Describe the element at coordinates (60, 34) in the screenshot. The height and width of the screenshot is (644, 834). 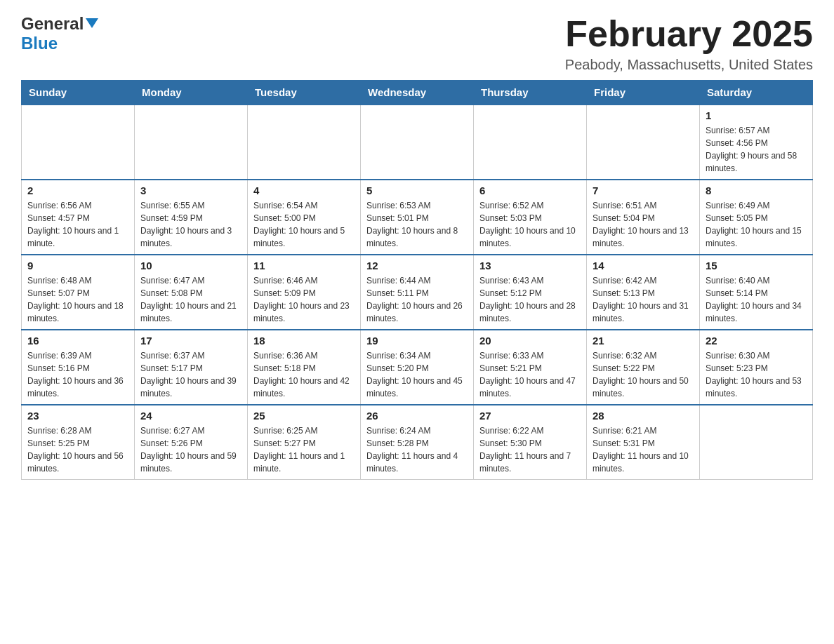
I see `logo: General Blue` at that location.